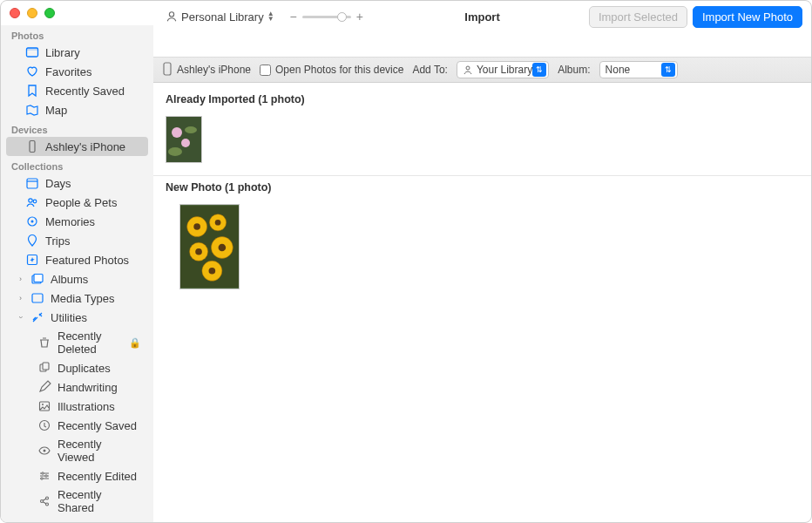  What do you see at coordinates (77, 520) in the screenshot?
I see `sidebar-item-imports: Imports` at bounding box center [77, 520].